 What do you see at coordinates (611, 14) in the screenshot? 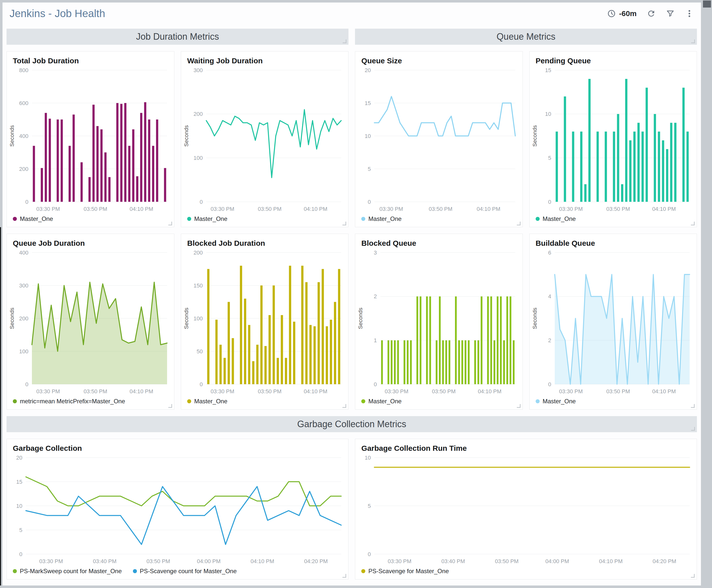
I see `clock-icon` at bounding box center [611, 14].